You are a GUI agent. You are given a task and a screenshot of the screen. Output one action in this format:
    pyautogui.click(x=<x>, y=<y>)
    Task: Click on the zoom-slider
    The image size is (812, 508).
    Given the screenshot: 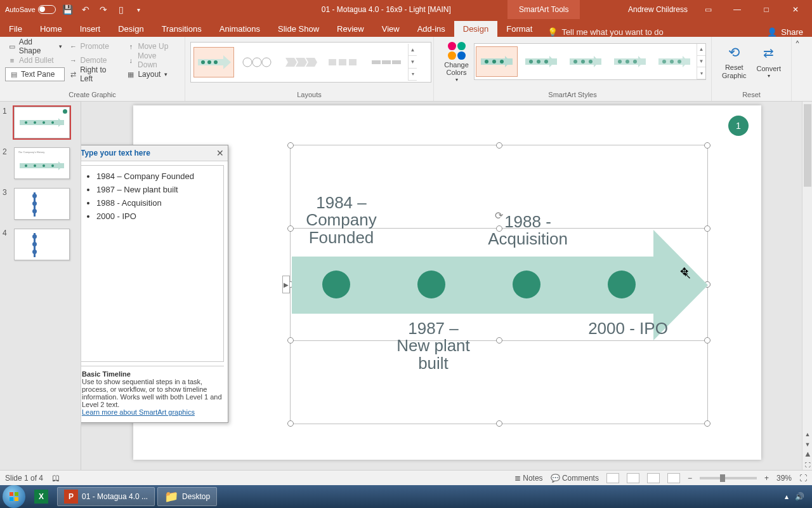 What is the action you would take?
    pyautogui.click(x=728, y=478)
    